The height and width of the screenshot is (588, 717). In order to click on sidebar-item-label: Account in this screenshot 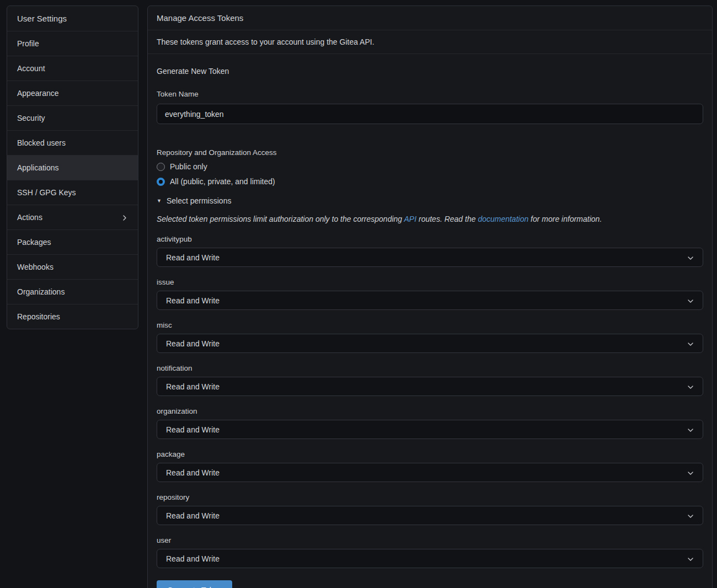, I will do `click(31, 68)`.